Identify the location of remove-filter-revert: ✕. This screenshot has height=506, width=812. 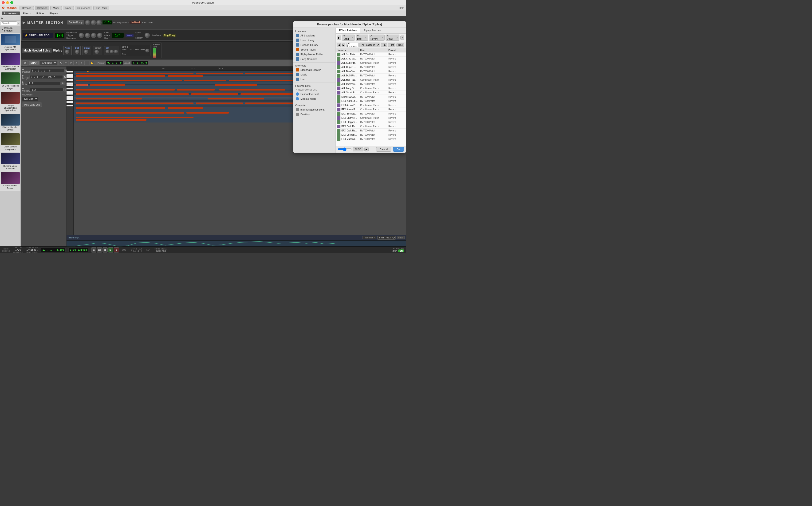
(382, 38).